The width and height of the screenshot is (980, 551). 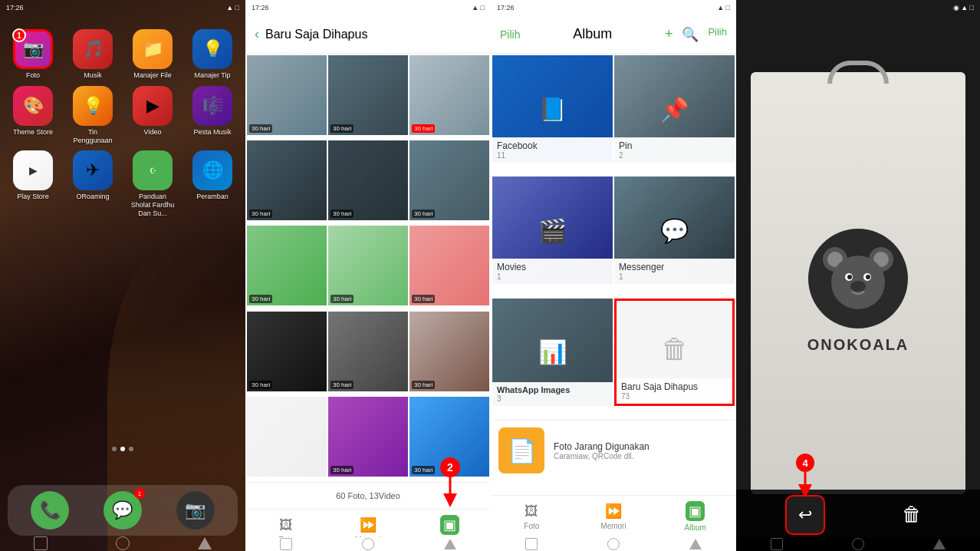 I want to click on album-tab-album: ▣ Album, so click(x=695, y=516).